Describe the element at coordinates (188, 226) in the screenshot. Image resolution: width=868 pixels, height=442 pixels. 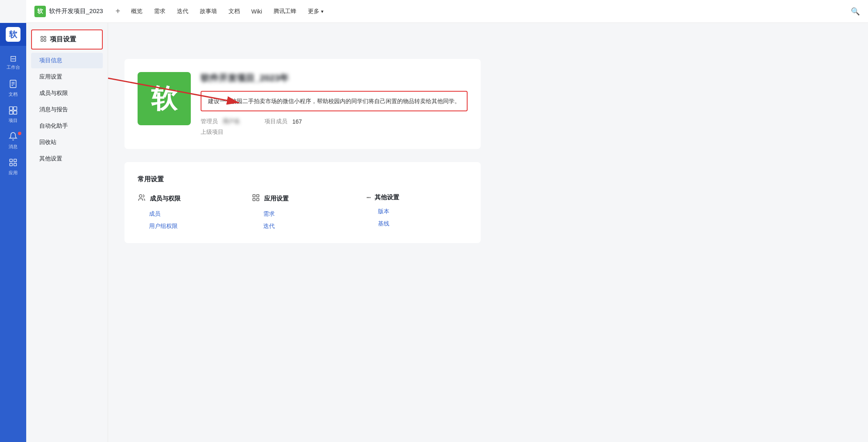
I see `user-groups-link: 用户组权限` at that location.